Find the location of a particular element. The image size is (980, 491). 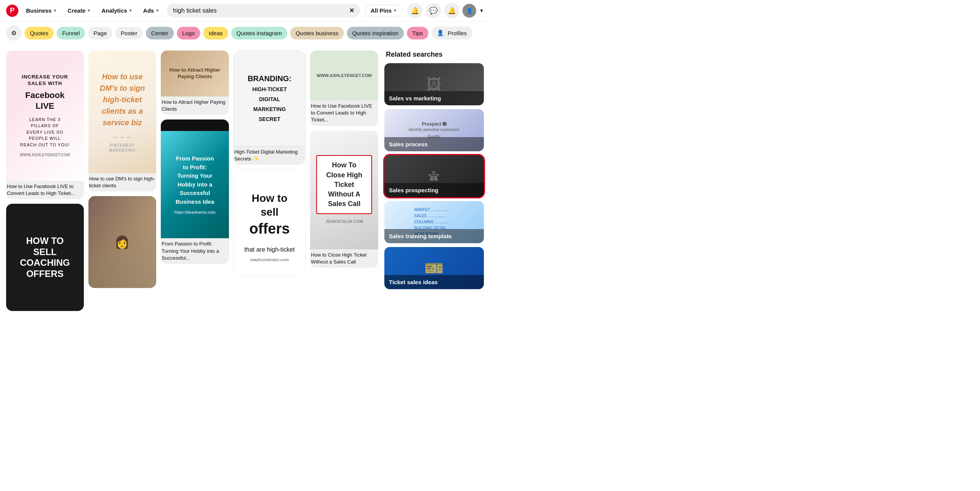

filter-logo: Logo is located at coordinates (188, 33).